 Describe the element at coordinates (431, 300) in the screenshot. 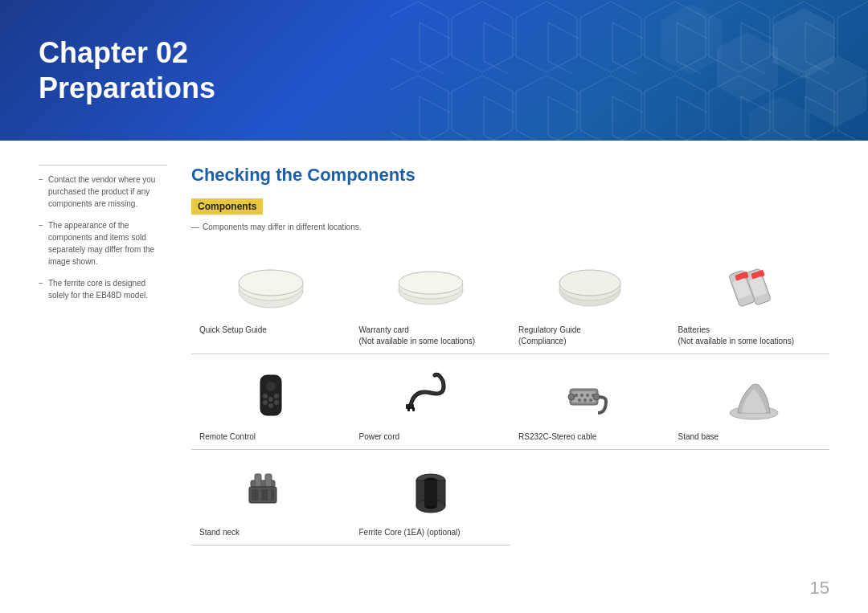

I see `component-warranty: Warranty card(Not available in some loca…` at that location.